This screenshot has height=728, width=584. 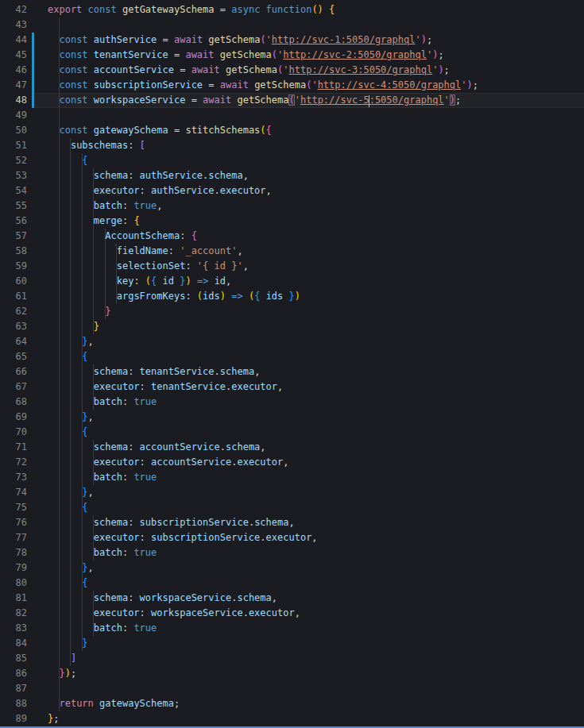 What do you see at coordinates (292, 448) in the screenshot?
I see `code-line: 71 schema: accountService.schema,` at bounding box center [292, 448].